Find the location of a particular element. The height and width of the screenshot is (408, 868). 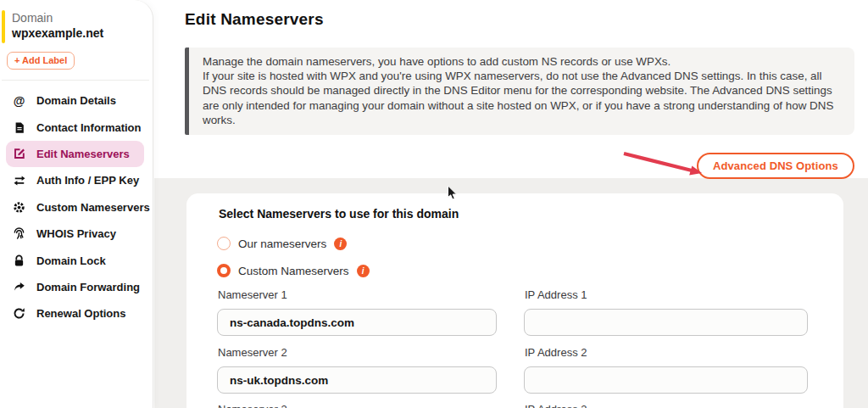

ip-address-3-label: IP Address 3 is located at coordinates (556, 405).